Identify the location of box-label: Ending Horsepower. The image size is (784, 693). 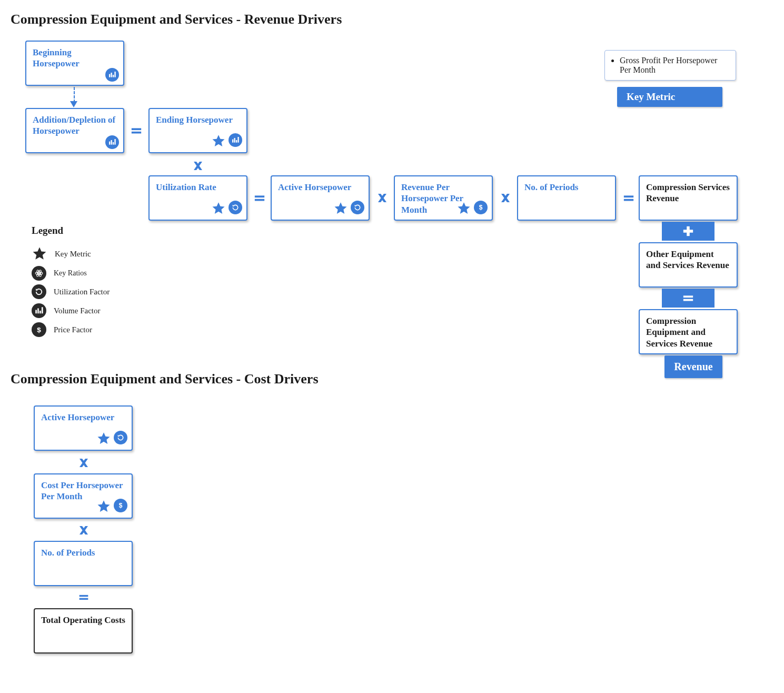
(198, 120).